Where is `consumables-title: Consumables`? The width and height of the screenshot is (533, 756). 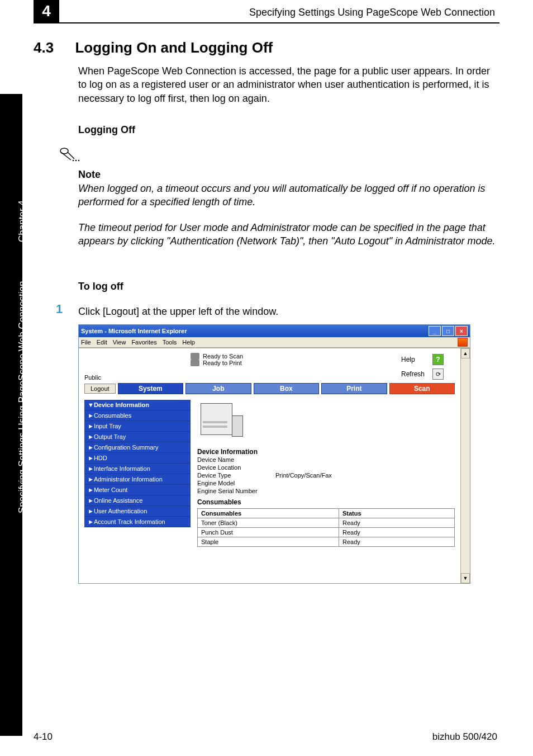 consumables-title: Consumables is located at coordinates (326, 502).